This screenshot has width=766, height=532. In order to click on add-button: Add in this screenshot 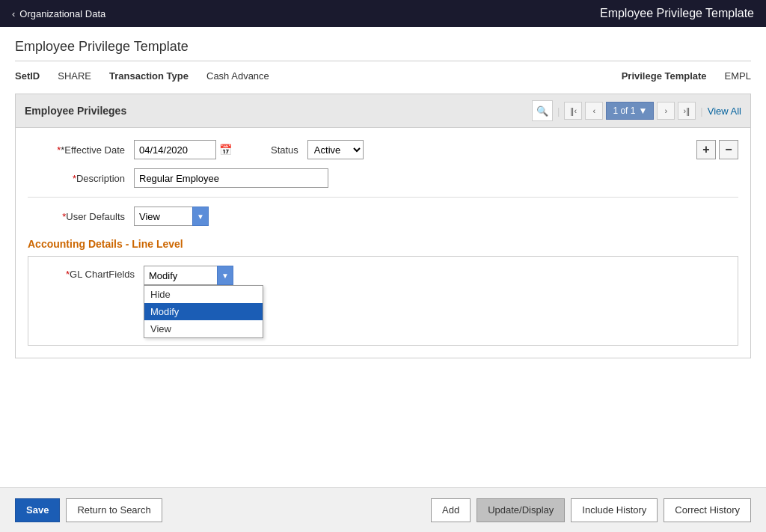, I will do `click(450, 510)`.